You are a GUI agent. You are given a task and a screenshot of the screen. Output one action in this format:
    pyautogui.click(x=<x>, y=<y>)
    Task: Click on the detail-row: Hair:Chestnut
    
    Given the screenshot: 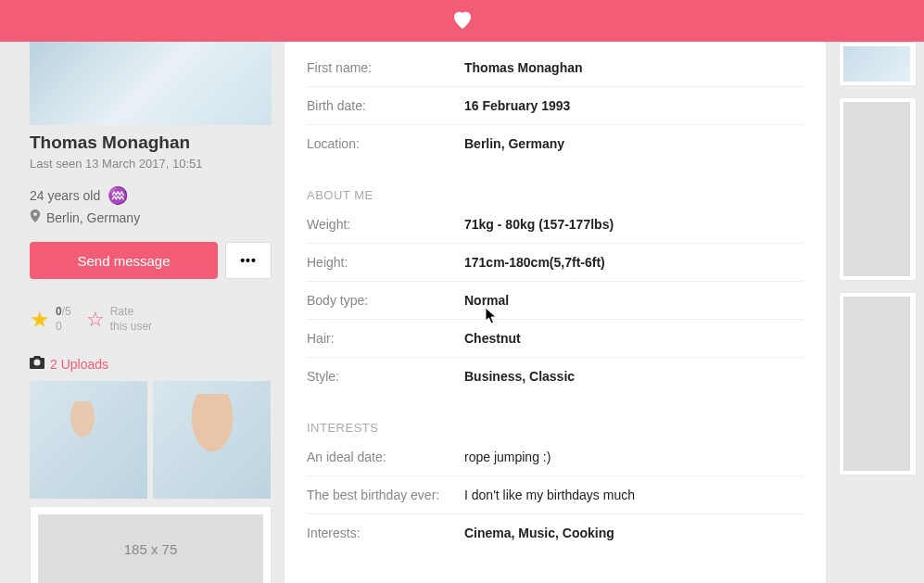 What is the action you would take?
    pyautogui.click(x=555, y=339)
    